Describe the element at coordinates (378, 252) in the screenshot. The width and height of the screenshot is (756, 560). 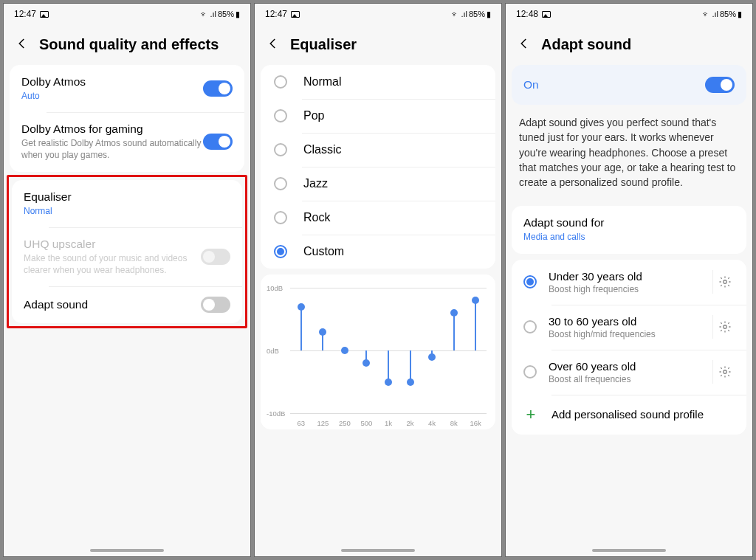
I see `preset-custom: Custom` at that location.